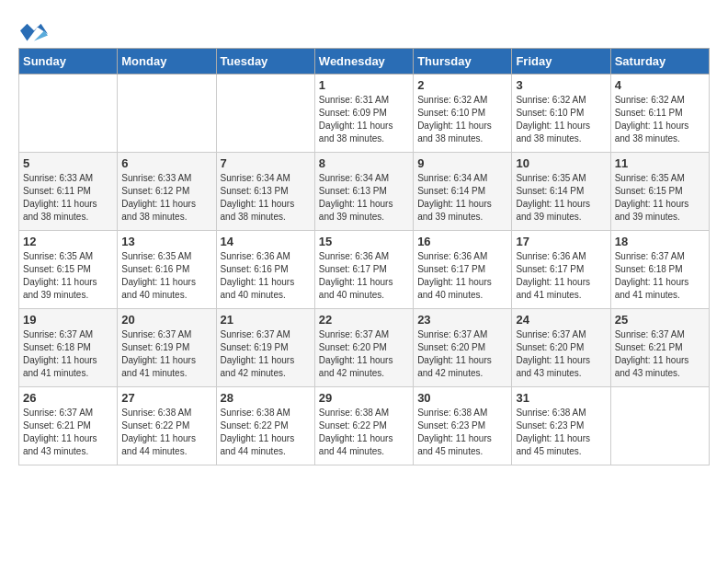 Image resolution: width=728 pixels, height=563 pixels. Describe the element at coordinates (463, 114) in the screenshot. I see `calendar-cell: 2Sunrise: 6:32 AM Sunset: 6:10 PM Daylig…` at that location.